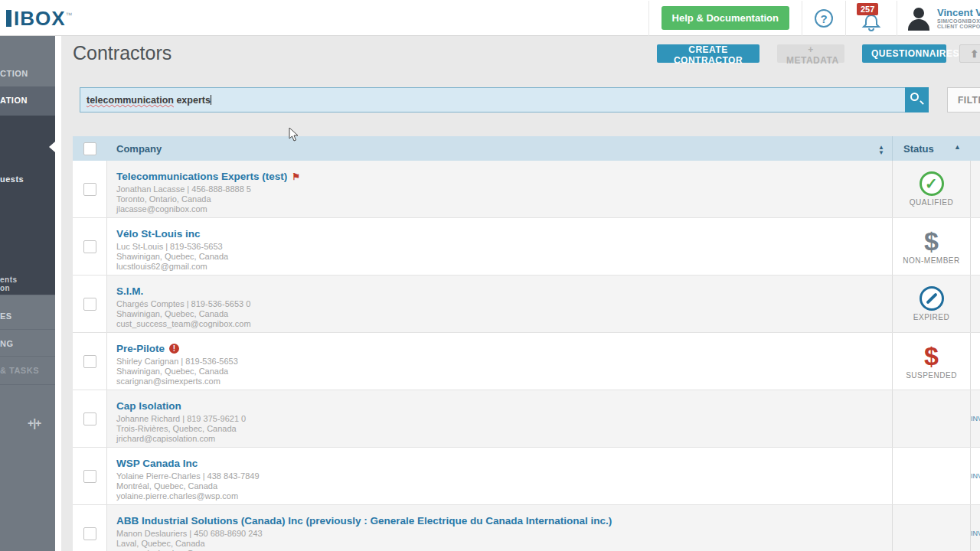 This screenshot has width=980, height=551. Describe the element at coordinates (499, 534) in the screenshot. I see `contact-line: Manon Deslauriers | 450 688-8690 243` at that location.